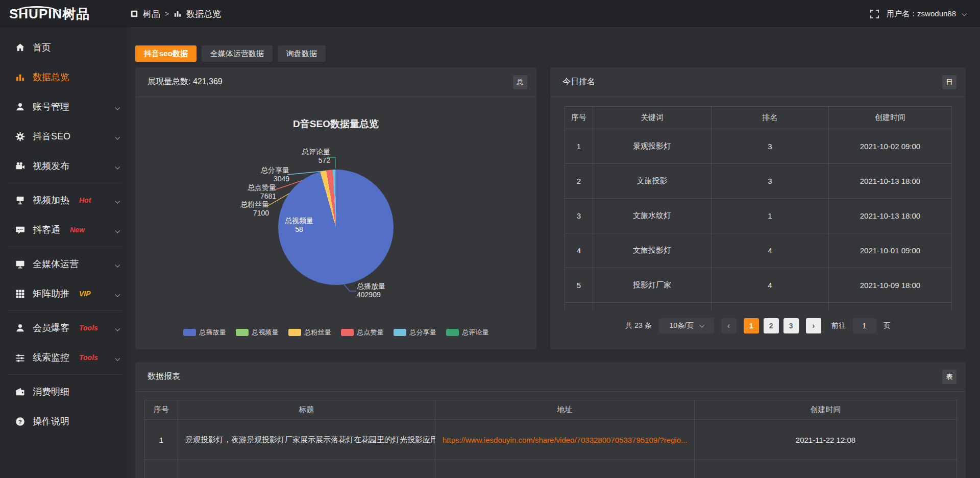  I want to click on next-page-button: ›, so click(814, 326).